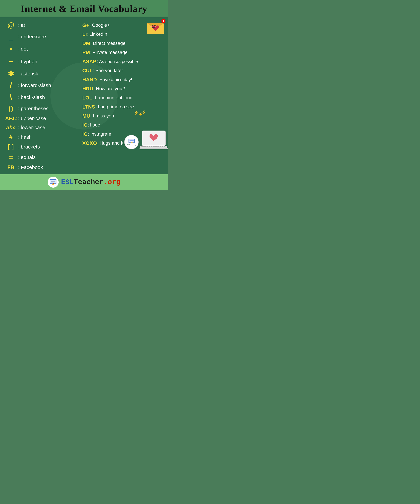 This screenshot has height=504, width=420. What do you see at coordinates (11, 36) in the screenshot?
I see `symbol-underscore: _` at bounding box center [11, 36].